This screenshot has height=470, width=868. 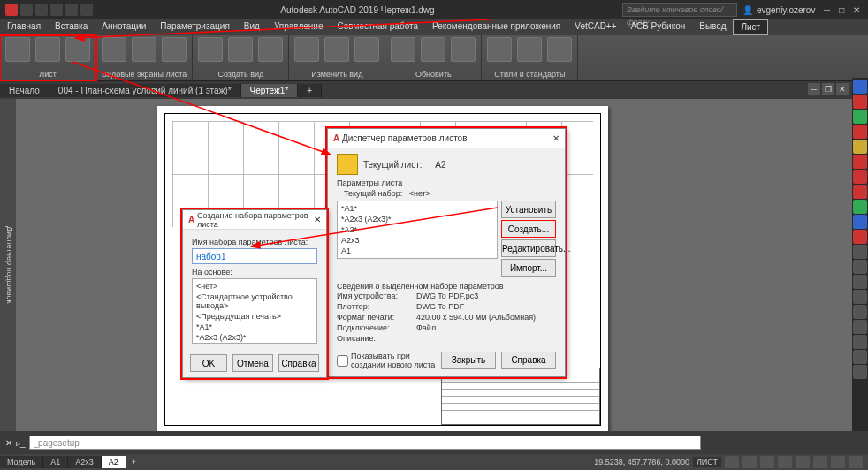 I want to click on ribbon-tab-Совместная работа: Совместная работа, so click(x=378, y=27).